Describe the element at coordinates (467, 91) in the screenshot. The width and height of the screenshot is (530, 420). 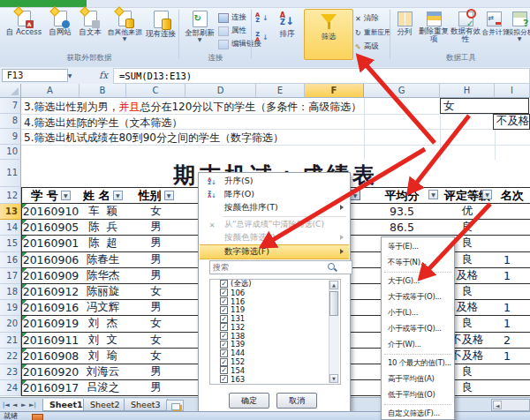
I see `column-header-H: H` at that location.